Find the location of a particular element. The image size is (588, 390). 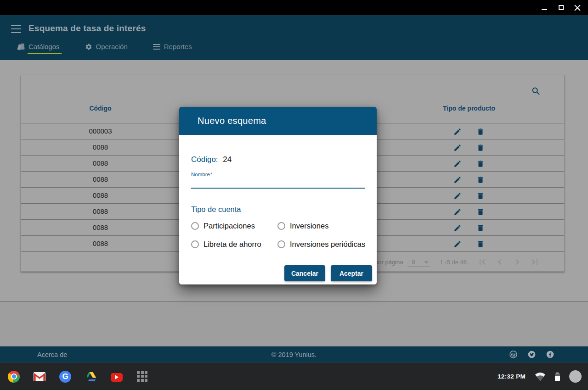

tab-label: Catálogos is located at coordinates (44, 47).